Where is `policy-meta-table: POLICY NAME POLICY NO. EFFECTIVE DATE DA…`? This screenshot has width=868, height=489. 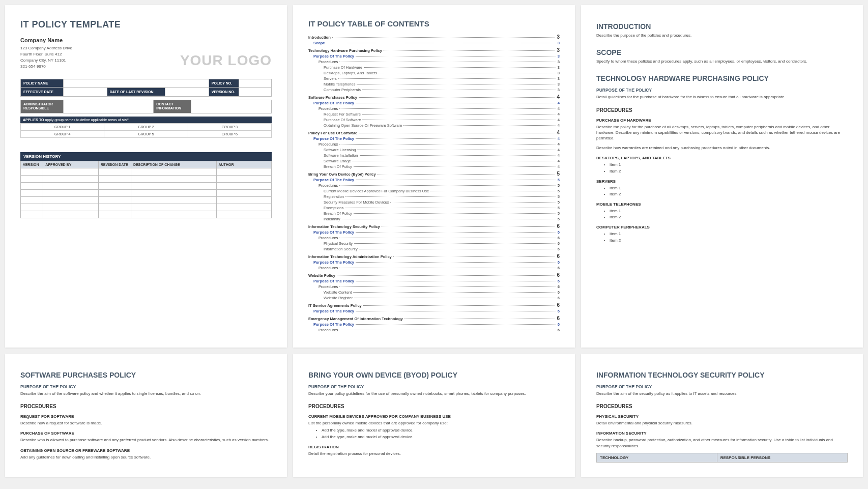 policy-meta-table: POLICY NAME POLICY NO. EFFECTIVE DATE DA… is located at coordinates (146, 88).